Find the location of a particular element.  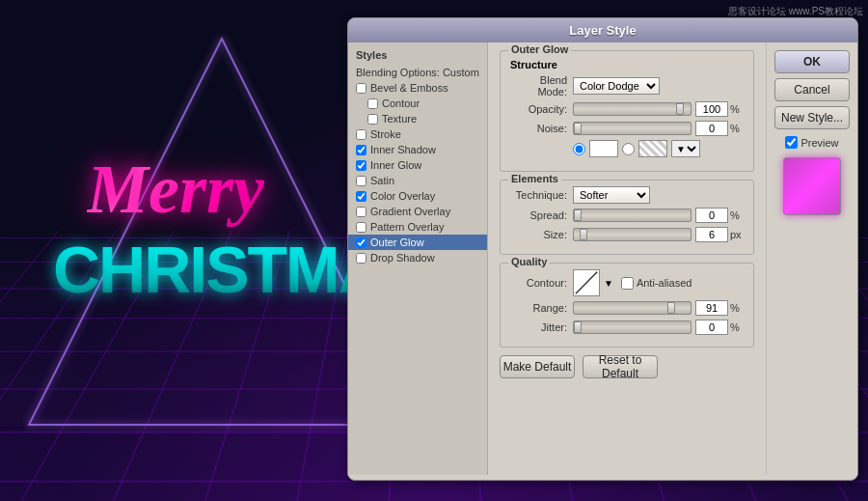

make-default-button: Make Default is located at coordinates (537, 367).